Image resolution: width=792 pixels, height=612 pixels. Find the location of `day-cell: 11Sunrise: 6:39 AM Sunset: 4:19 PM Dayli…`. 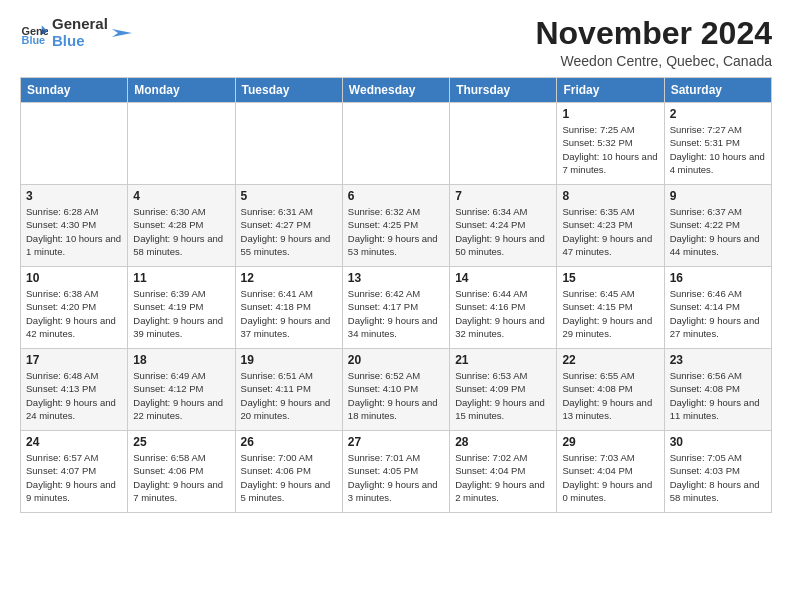

day-cell: 11Sunrise: 6:39 AM Sunset: 4:19 PM Dayli… is located at coordinates (182, 308).